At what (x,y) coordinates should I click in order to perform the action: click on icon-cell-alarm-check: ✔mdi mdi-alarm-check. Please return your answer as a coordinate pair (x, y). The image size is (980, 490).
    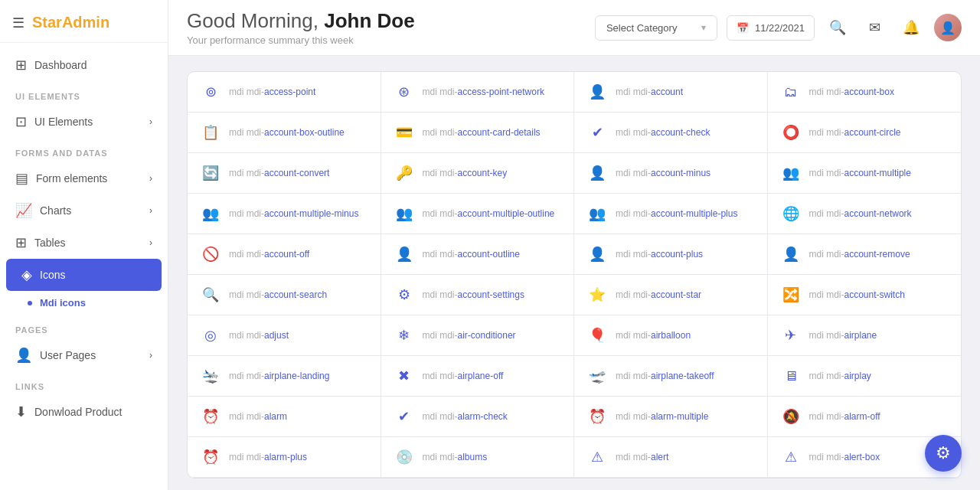
    Looking at the image, I should click on (478, 416).